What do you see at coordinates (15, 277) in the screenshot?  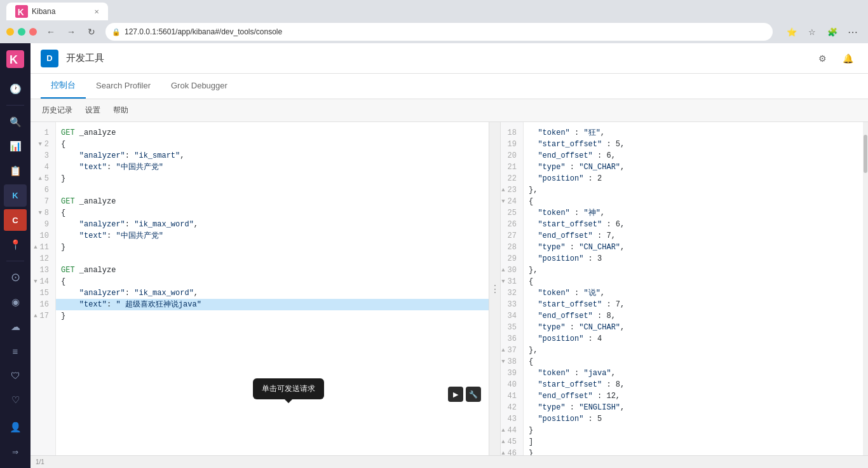 I see `sidebar-item-github: ⊙` at bounding box center [15, 277].